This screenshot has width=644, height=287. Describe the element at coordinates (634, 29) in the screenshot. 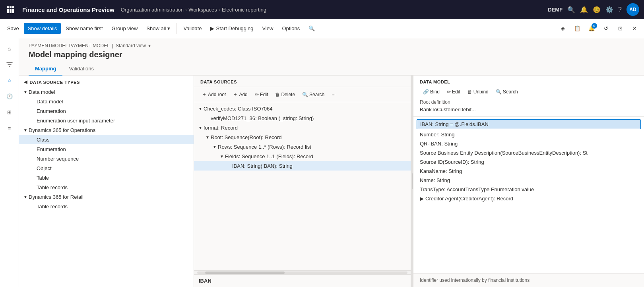

I see `close-button: ✕` at that location.